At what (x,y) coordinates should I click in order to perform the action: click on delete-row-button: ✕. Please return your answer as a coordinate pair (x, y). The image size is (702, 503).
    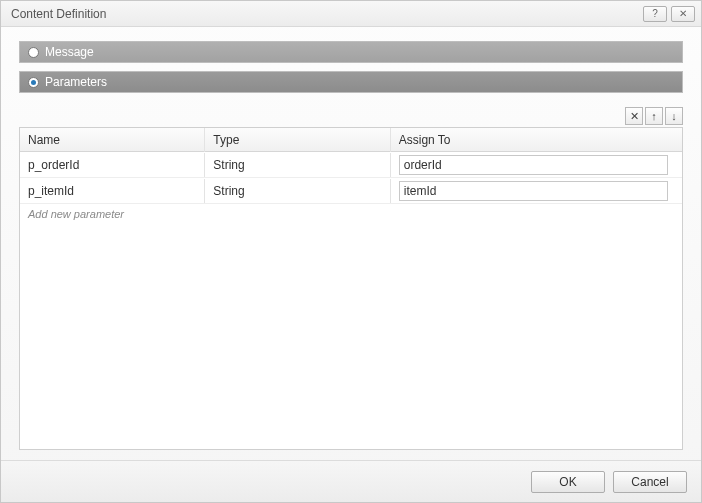
    Looking at the image, I should click on (634, 116).